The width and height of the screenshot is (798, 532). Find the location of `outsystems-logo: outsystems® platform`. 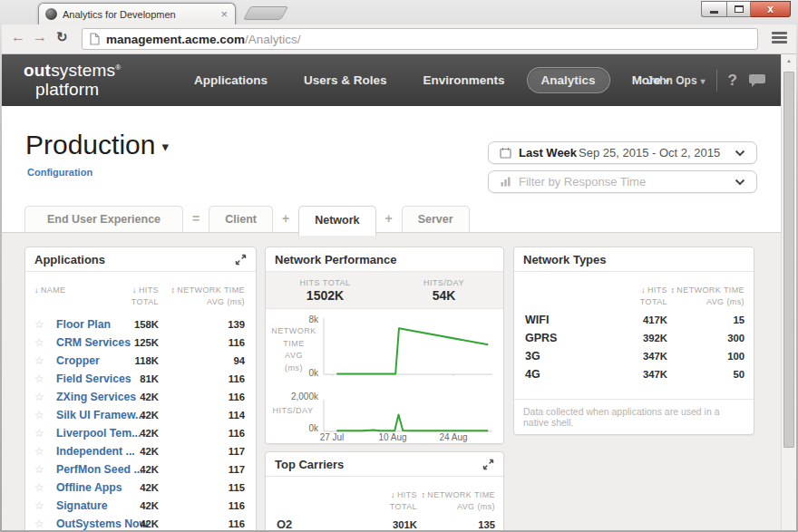

outsystems-logo: outsystems® platform is located at coordinates (73, 80).